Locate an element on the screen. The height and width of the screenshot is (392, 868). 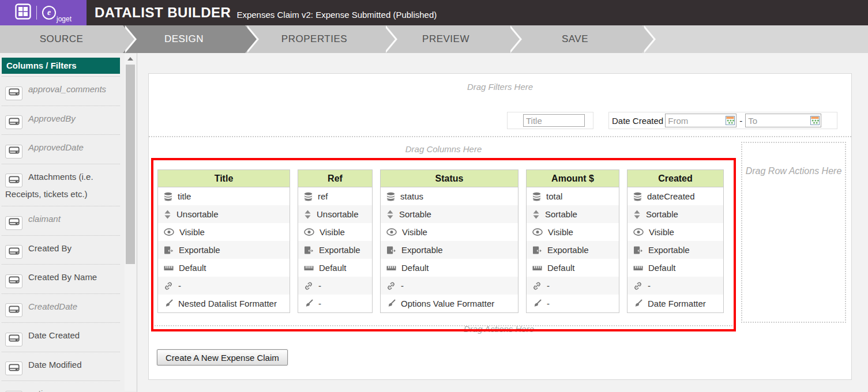
export-icon is located at coordinates (168, 250).